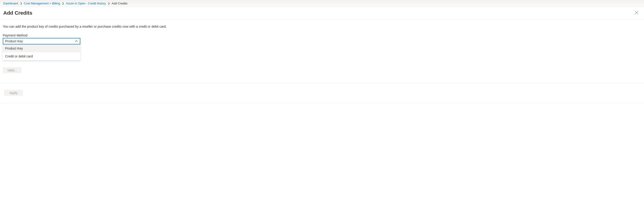 The image size is (644, 198). Describe the element at coordinates (18, 13) in the screenshot. I see `page-title: Add Credits` at that location.